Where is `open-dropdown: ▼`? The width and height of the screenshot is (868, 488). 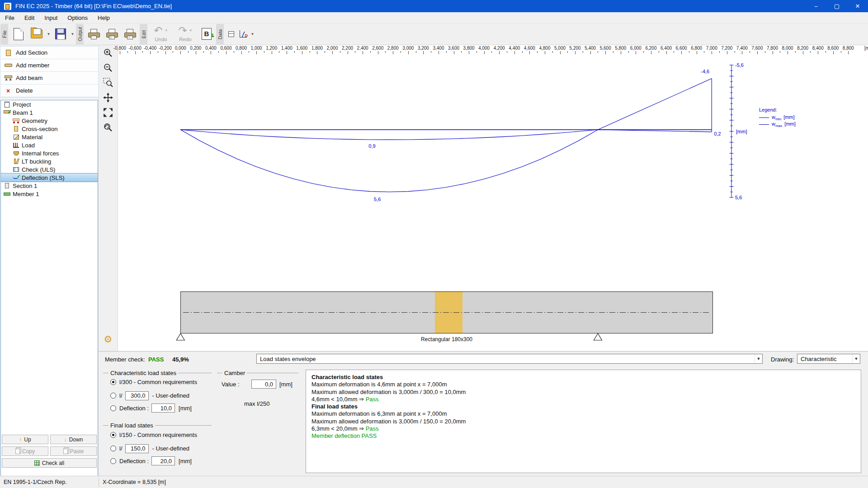 open-dropdown: ▼ is located at coordinates (49, 34).